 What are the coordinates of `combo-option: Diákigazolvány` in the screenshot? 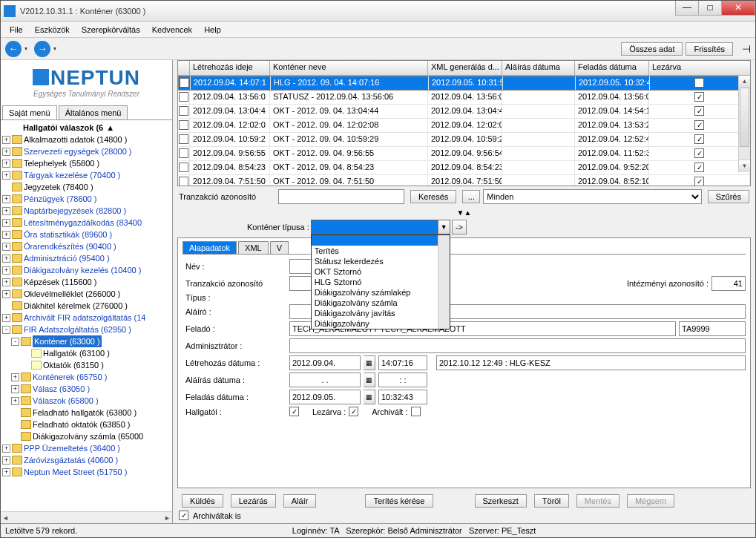 It's located at (381, 324).